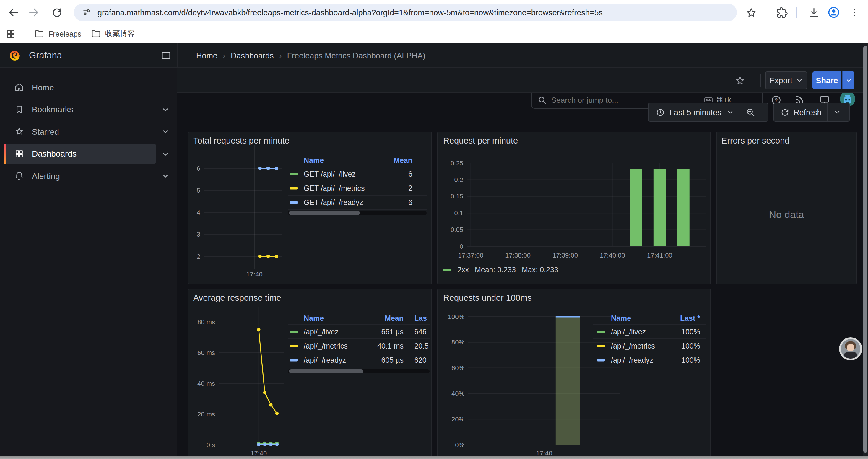 The width and height of the screenshot is (868, 459). What do you see at coordinates (198, 168) in the screenshot?
I see `svg-text: 6` at bounding box center [198, 168].